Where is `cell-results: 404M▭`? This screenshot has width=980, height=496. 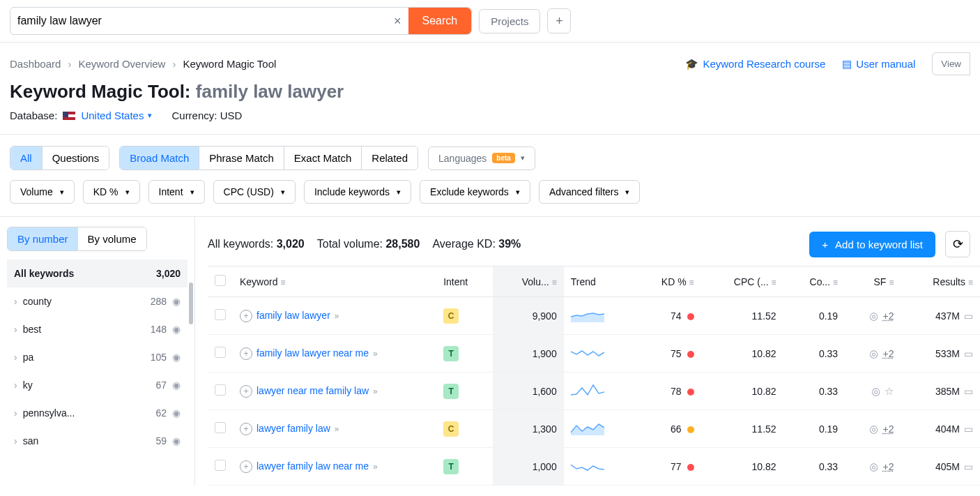 cell-results: 404M▭ is located at coordinates (940, 429).